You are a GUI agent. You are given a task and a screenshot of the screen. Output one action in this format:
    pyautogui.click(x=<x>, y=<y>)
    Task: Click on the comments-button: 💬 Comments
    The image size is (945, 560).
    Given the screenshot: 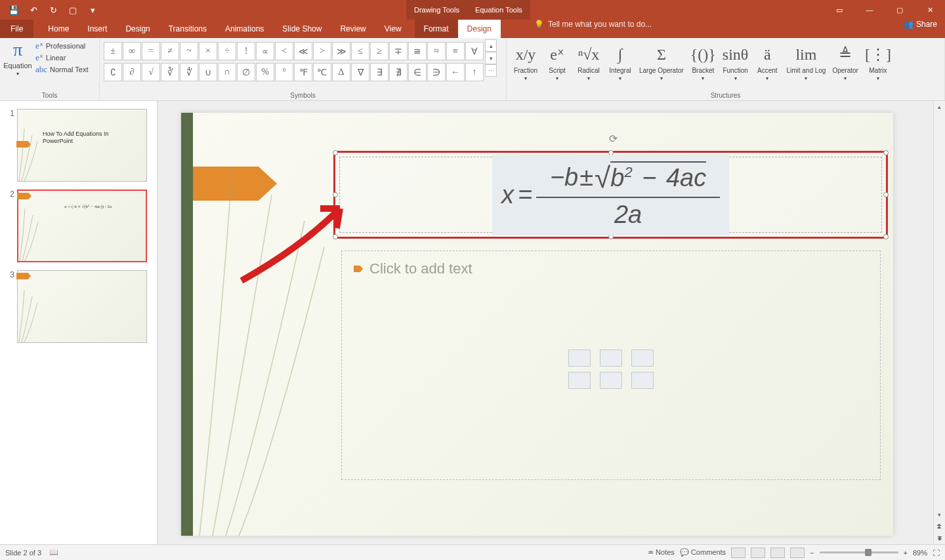 What is the action you would take?
    pyautogui.click(x=703, y=552)
    